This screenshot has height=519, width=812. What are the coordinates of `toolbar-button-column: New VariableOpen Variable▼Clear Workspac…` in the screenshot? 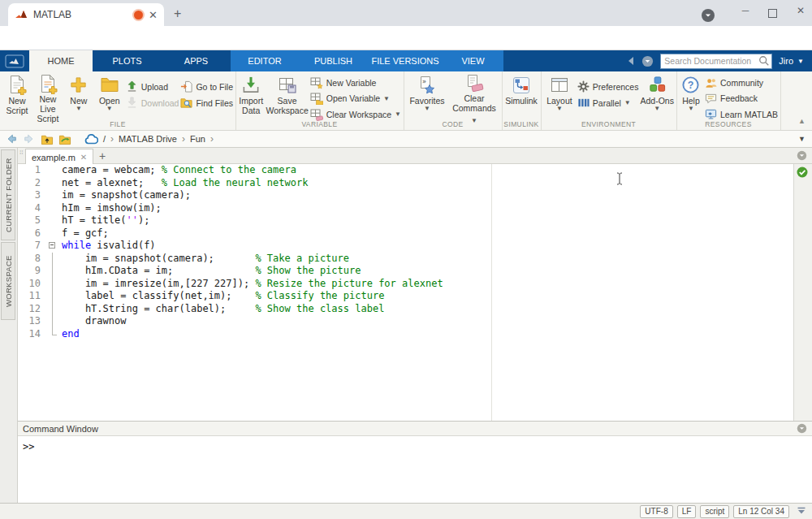 It's located at (356, 97).